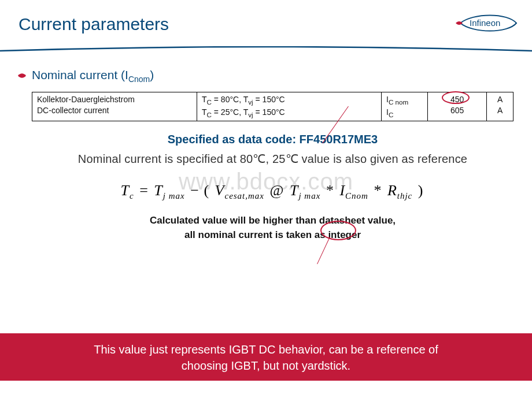  What do you see at coordinates (266, 29) in the screenshot?
I see `header: Current parameters Infineon` at bounding box center [266, 29].